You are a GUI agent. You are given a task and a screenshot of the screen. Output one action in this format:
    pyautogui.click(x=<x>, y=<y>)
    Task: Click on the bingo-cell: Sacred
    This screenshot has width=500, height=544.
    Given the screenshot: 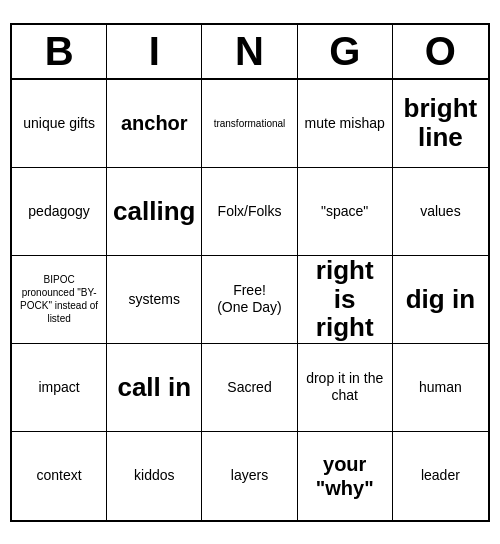 What is the action you would take?
    pyautogui.click(x=250, y=388)
    